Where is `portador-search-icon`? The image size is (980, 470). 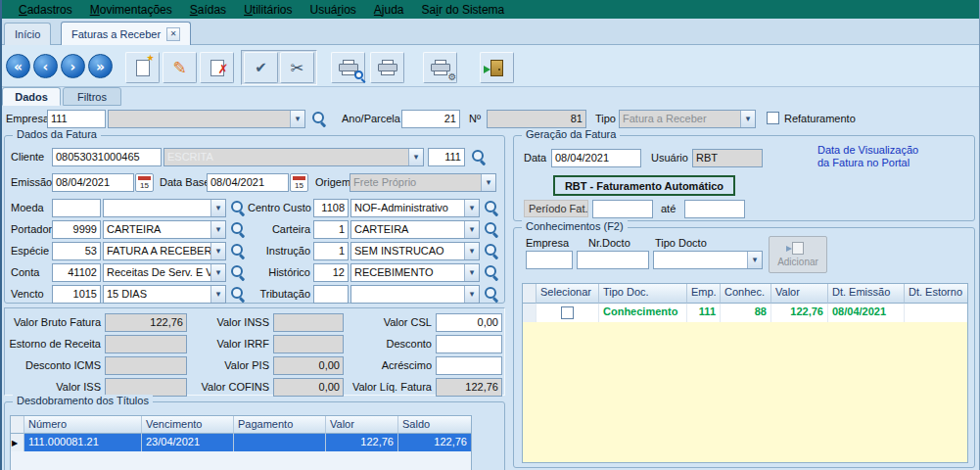
portador-search-icon is located at coordinates (239, 229).